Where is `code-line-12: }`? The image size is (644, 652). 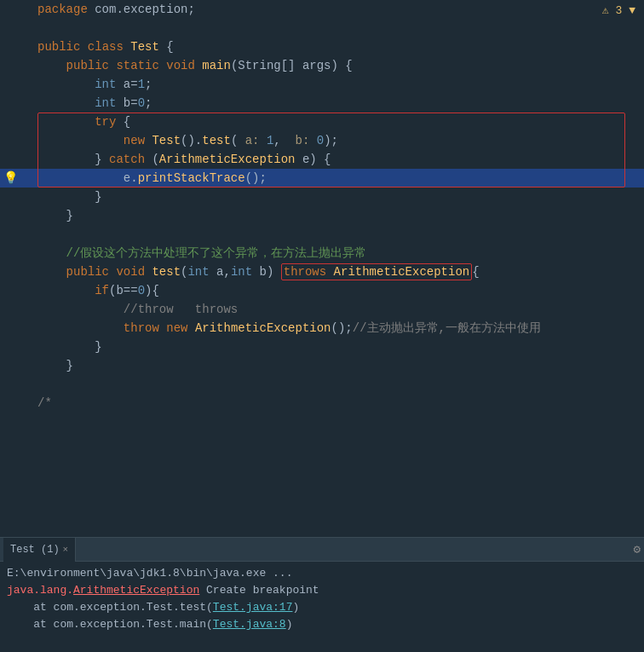
code-line-12: } is located at coordinates (322, 216).